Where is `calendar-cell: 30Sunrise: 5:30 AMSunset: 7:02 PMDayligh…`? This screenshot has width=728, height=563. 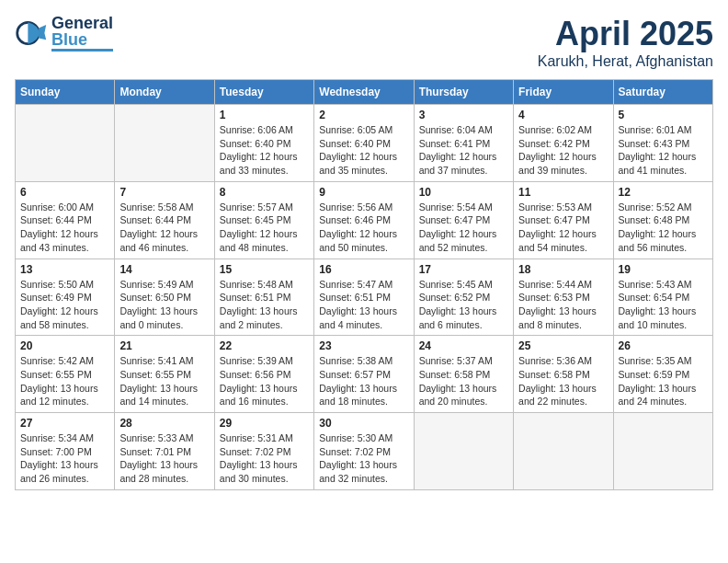
calendar-cell: 30Sunrise: 5:30 AMSunset: 7:02 PMDayligh… is located at coordinates (364, 452).